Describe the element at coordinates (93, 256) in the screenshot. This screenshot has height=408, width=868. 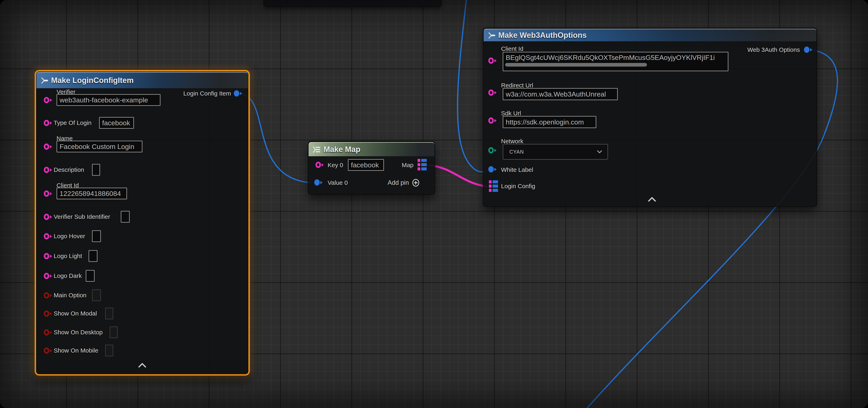
I see `logo-light-input` at that location.